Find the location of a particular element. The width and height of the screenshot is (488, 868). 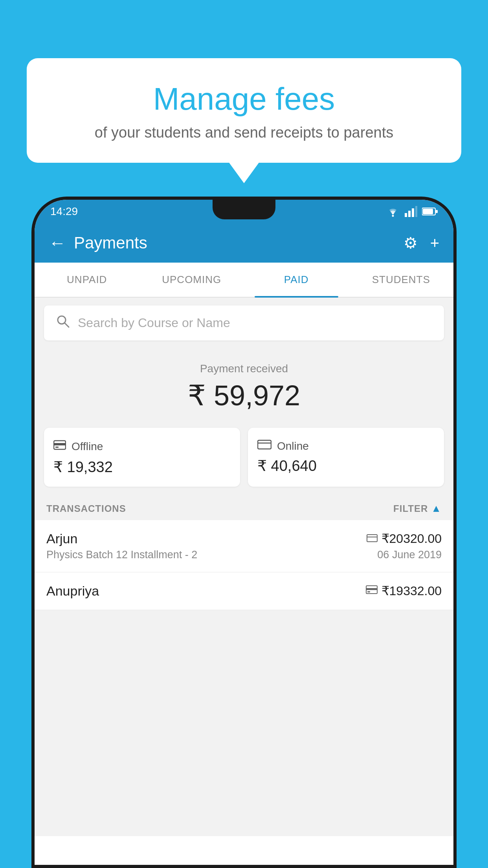

offline-card-header: Offline is located at coordinates (142, 447).